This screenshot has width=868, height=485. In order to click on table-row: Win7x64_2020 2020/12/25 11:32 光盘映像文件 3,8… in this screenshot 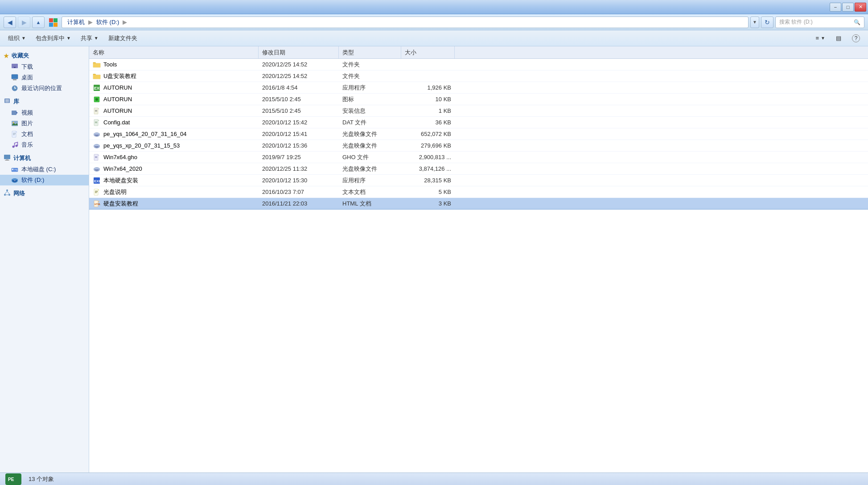, I will do `click(479, 169)`.